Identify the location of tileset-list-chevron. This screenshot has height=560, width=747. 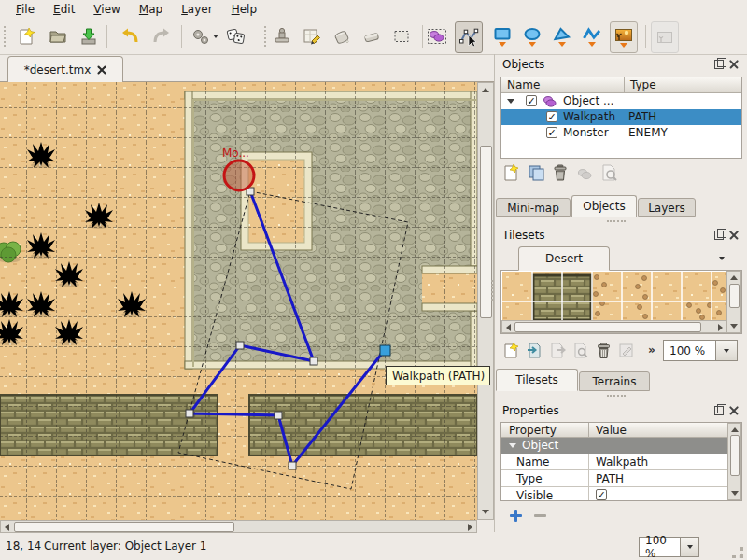
(722, 259).